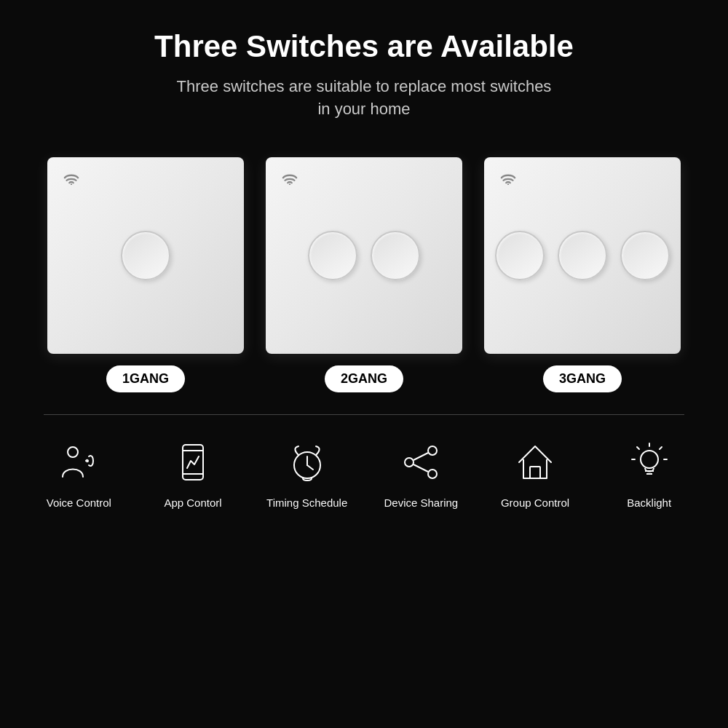 This screenshot has width=728, height=728. What do you see at coordinates (582, 256) in the screenshot?
I see `switch-panel-3gang` at bounding box center [582, 256].